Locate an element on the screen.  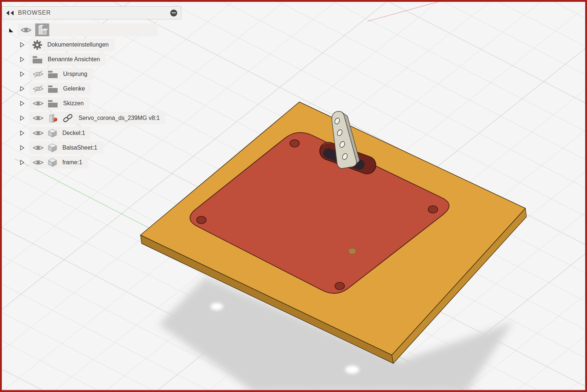
gear-icon is located at coordinates (37, 45).